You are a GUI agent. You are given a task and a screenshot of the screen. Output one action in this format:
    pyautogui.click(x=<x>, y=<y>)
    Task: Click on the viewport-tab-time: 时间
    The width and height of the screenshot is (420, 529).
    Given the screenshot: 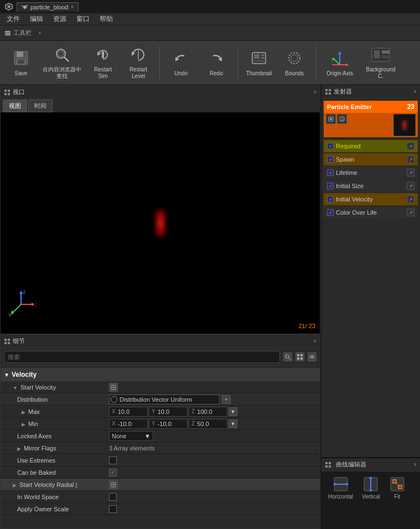 What is the action you would take?
    pyautogui.click(x=40, y=106)
    